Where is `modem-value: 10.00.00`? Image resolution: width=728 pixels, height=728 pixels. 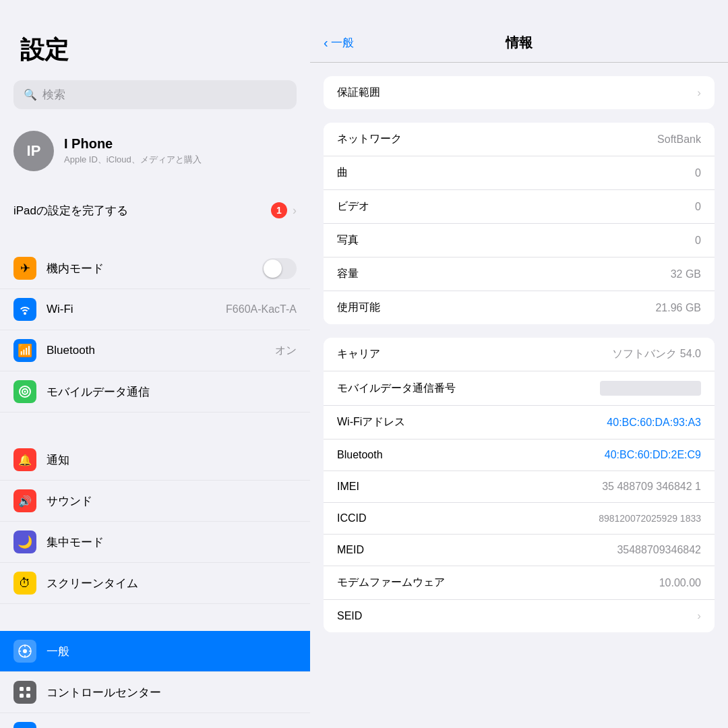 modem-value: 10.00.00 is located at coordinates (680, 583).